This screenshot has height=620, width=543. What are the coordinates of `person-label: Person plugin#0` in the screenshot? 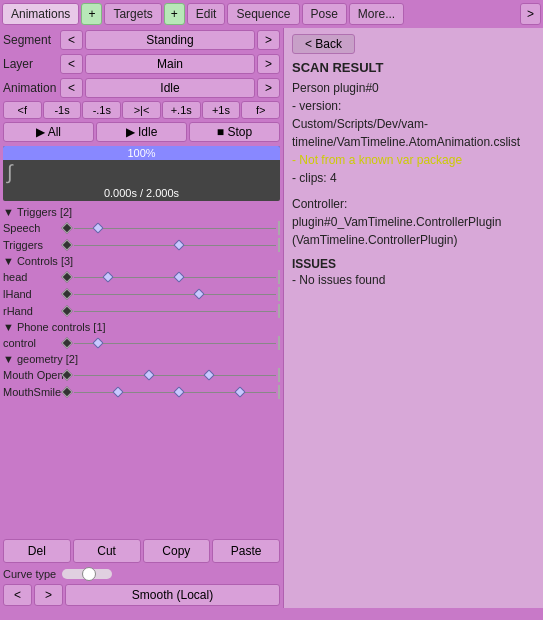 It's located at (414, 88).